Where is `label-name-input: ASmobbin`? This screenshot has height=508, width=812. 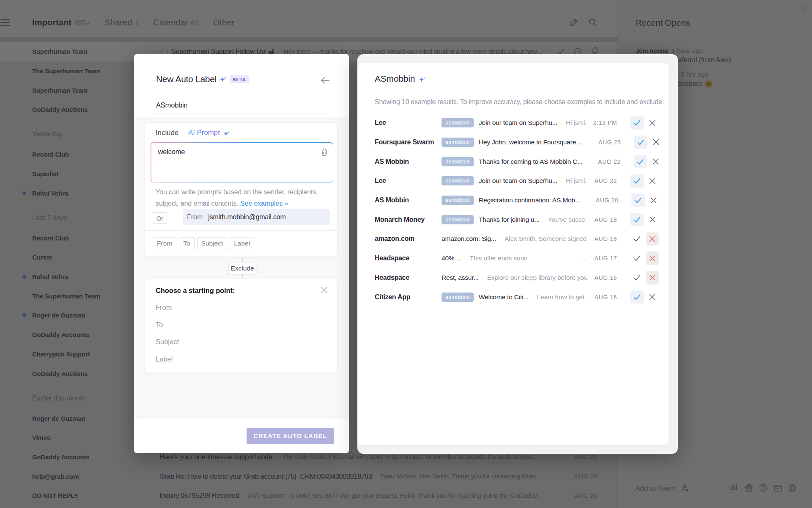 label-name-input: ASmobbin is located at coordinates (172, 105).